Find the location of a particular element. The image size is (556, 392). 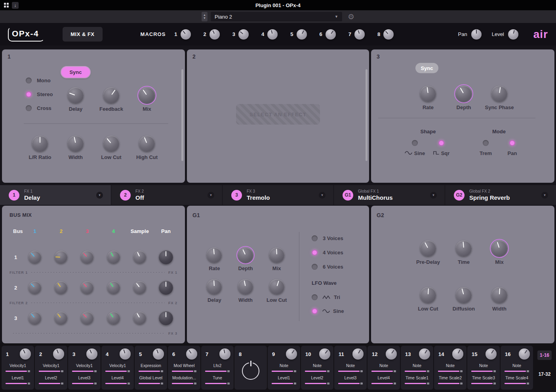

l-r-ratio-knob is located at coordinates (40, 144).